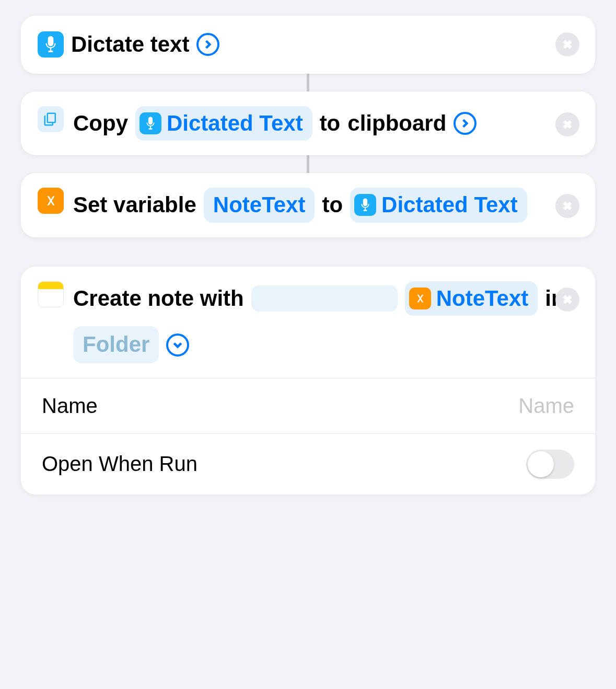 This screenshot has width=616, height=689. I want to click on notes-app-icon, so click(51, 294).